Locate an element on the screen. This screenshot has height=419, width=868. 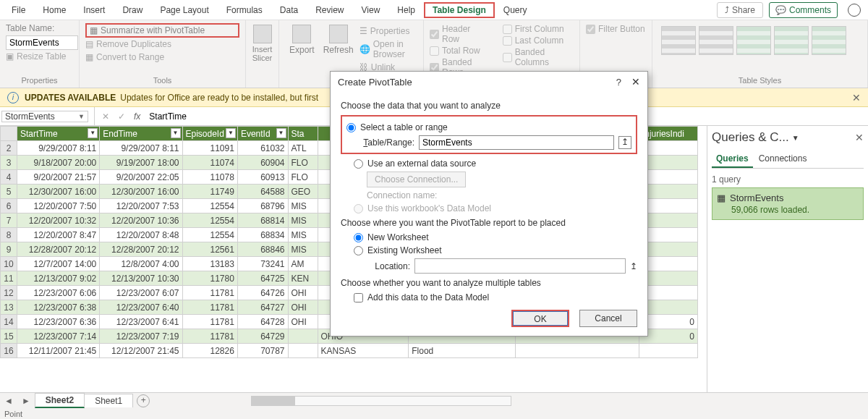
col-header: StartTime▼ is located at coordinates (59, 134).